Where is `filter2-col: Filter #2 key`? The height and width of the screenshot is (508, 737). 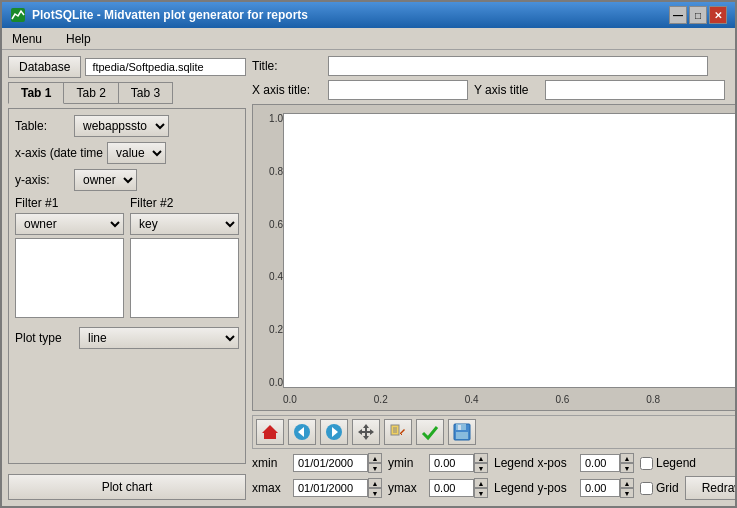 filter2-col: Filter #2 key is located at coordinates (184, 257).